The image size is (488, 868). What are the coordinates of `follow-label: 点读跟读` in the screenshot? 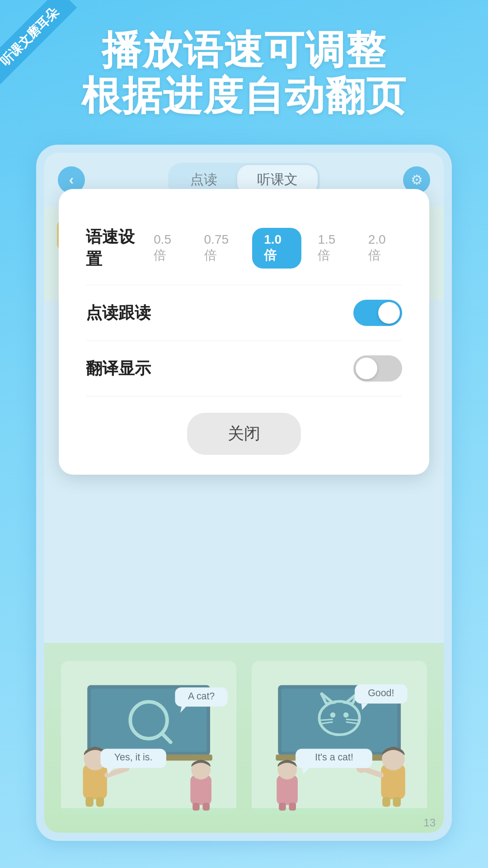 It's located at (118, 313).